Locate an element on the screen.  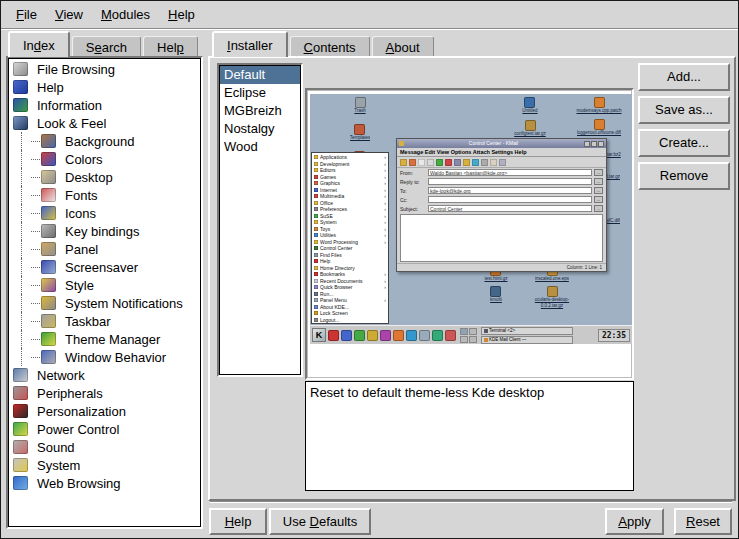
menubar-item: Help is located at coordinates (182, 14).